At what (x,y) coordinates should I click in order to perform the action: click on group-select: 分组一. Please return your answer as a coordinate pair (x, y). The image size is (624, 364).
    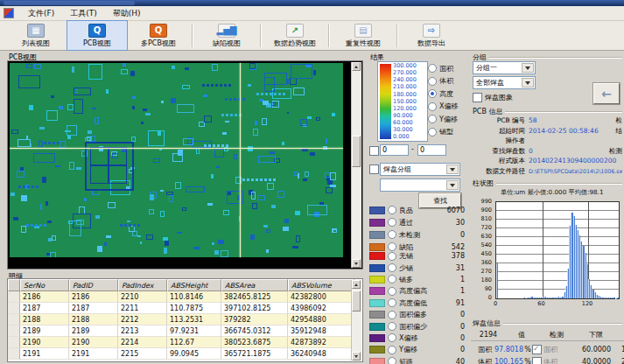
    Looking at the image, I should click on (504, 68).